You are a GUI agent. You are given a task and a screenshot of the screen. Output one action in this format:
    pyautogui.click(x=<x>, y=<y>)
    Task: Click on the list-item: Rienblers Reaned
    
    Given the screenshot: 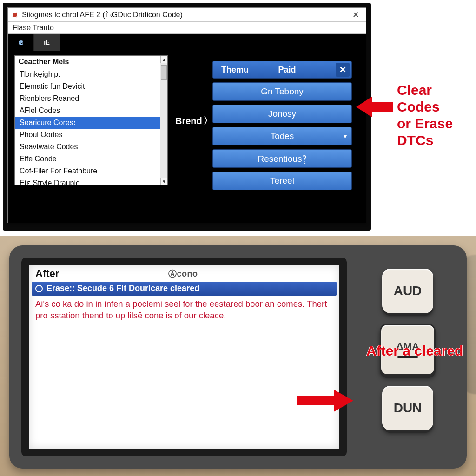 What is the action you would take?
    pyautogui.click(x=91, y=99)
    